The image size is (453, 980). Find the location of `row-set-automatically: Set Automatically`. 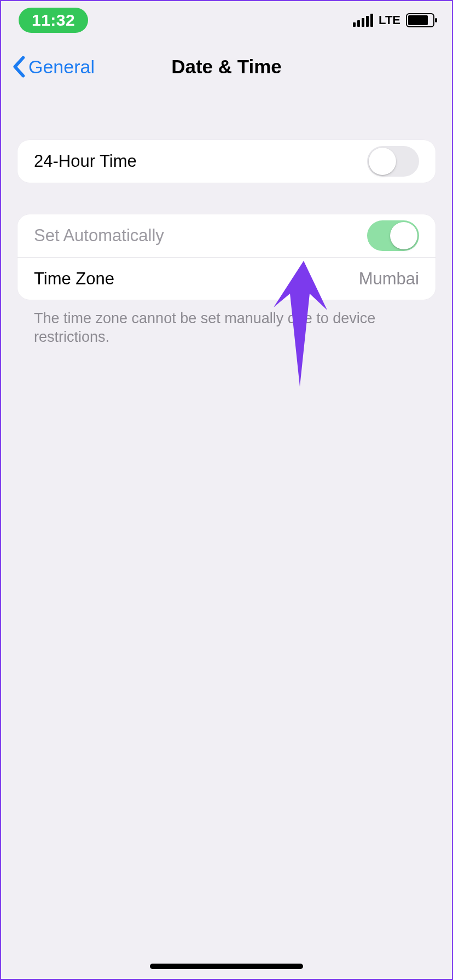

row-set-automatically: Set Automatically is located at coordinates (226, 236).